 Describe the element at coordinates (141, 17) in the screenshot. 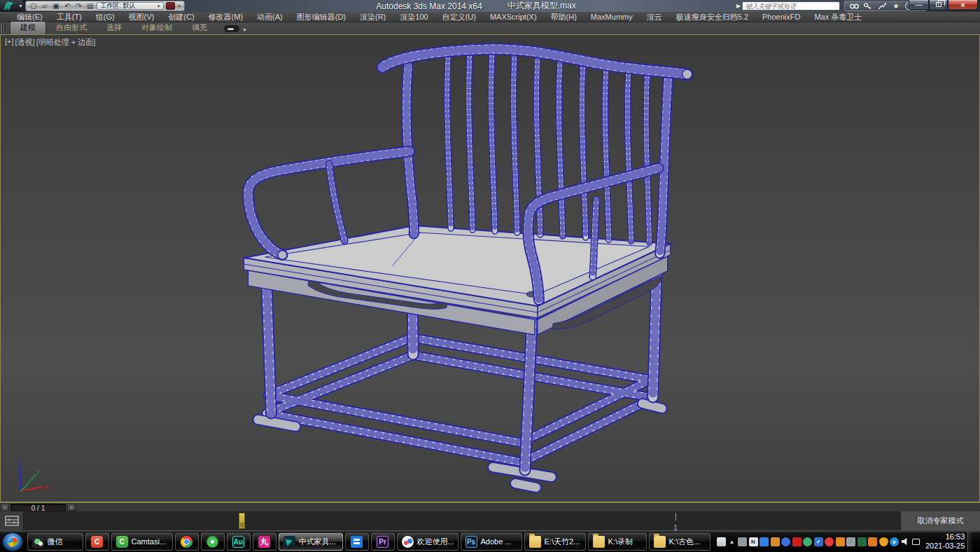

I see `menu-item-views: 视图(V)` at that location.